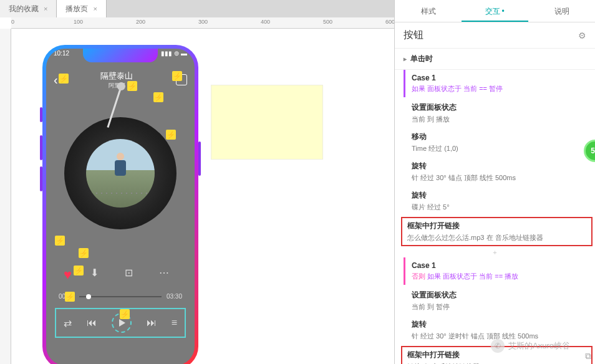 This screenshot has height=364, width=595. I want to click on case-block: Case 1 如果 面板状态于 当前 == 暂停, so click(499, 84).